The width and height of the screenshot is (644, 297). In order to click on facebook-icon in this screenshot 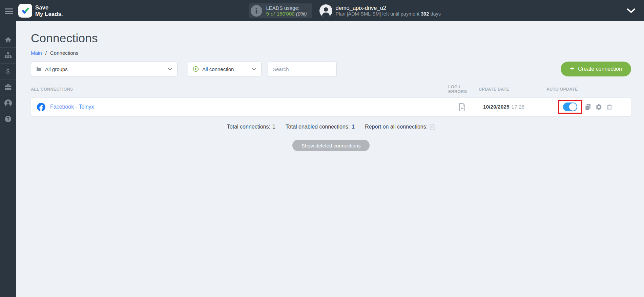, I will do `click(41, 107)`.